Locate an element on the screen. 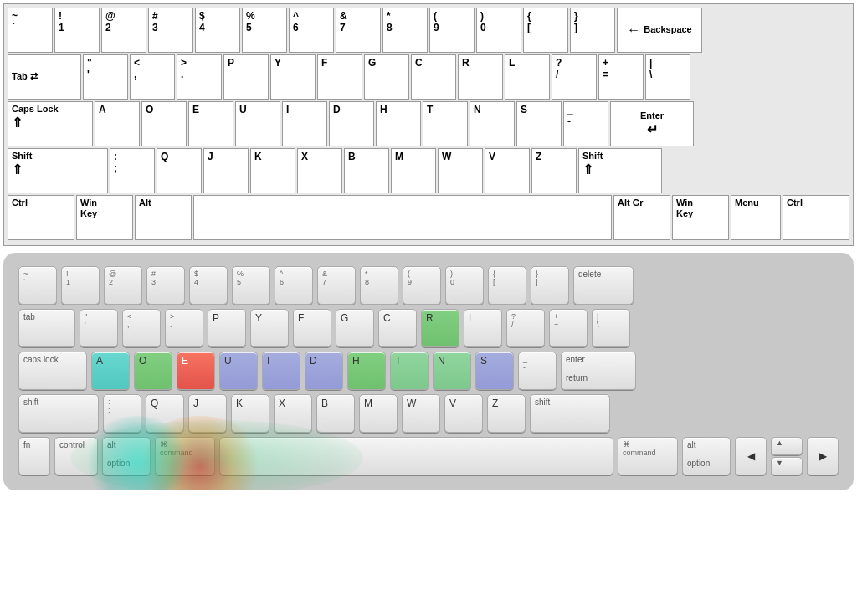 This screenshot has height=616, width=857. key-u: U is located at coordinates (258, 124).